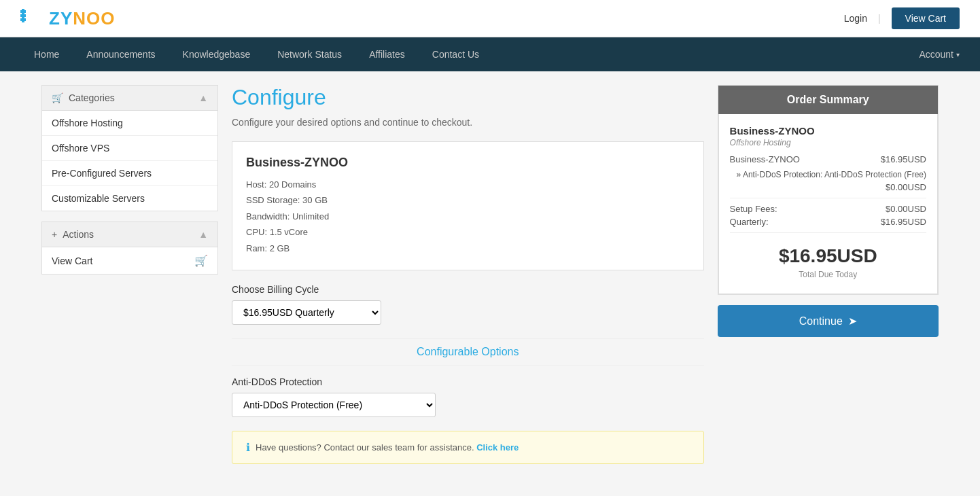  What do you see at coordinates (468, 200) in the screenshot?
I see `spec-storage: SSD Storage: 30 GB` at bounding box center [468, 200].